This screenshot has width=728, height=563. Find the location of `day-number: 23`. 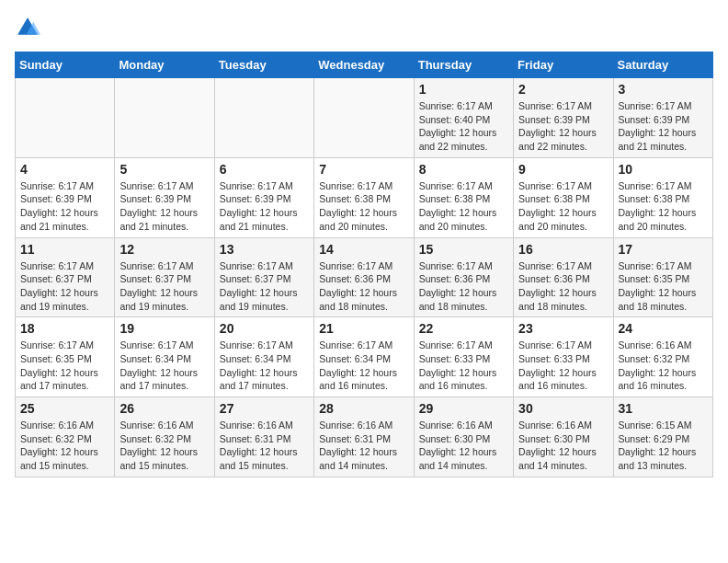

day-number: 23 is located at coordinates (563, 328).